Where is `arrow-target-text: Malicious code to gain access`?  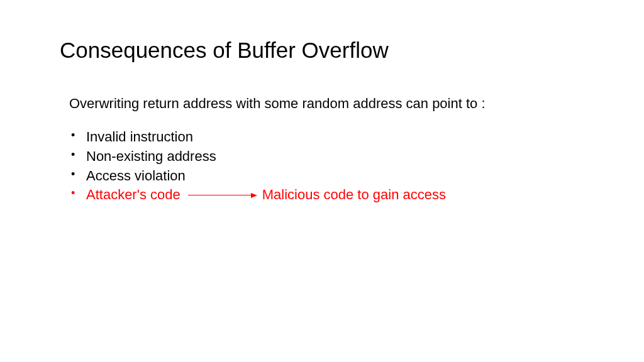
arrow-target-text: Malicious code to gain access is located at coordinates (354, 195).